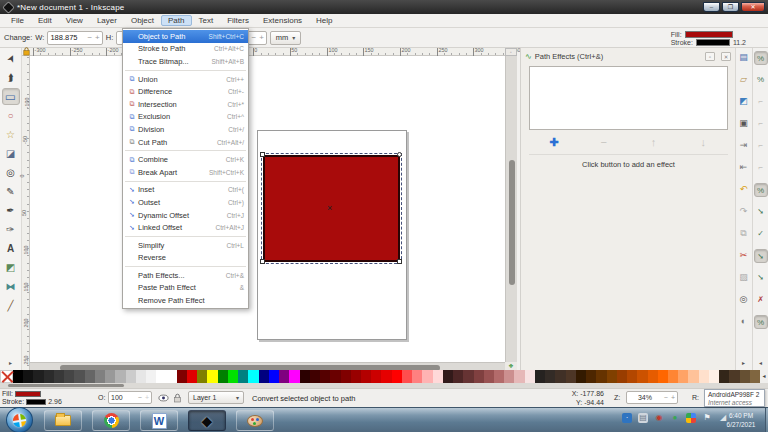 This screenshot has width=768, height=432. Describe the element at coordinates (11, 230) in the screenshot. I see `pen-tool-icon: ✑` at that location.